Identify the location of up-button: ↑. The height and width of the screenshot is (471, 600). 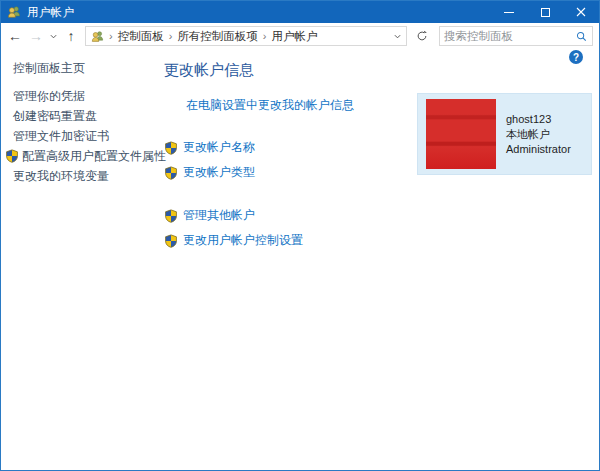
(71, 36).